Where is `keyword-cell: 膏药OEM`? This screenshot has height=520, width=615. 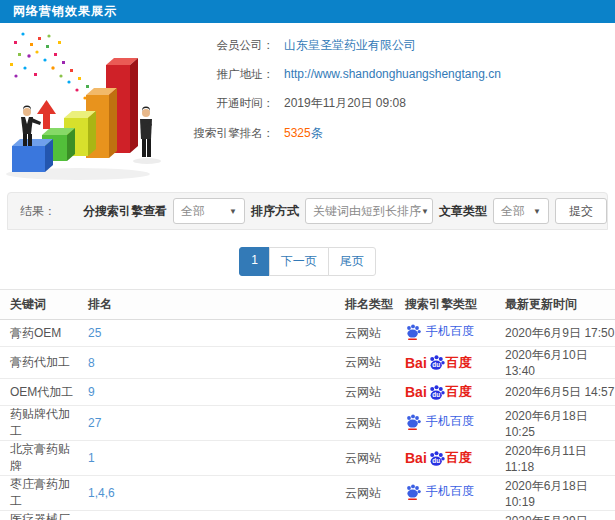 keyword-cell: 膏药OEM is located at coordinates (39, 334).